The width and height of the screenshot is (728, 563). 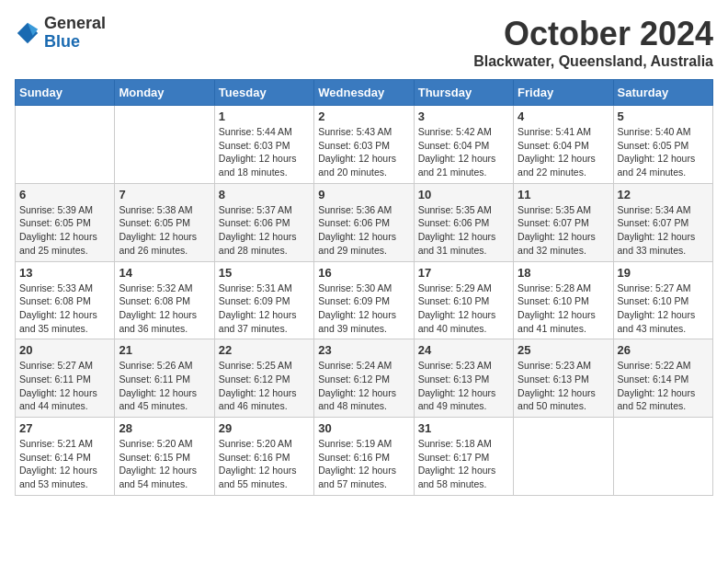 What do you see at coordinates (165, 456) in the screenshot?
I see `calendar-cell: 28Sunrise: 5:20 AMSunset: 6:15 PMDayligh…` at bounding box center [165, 456].